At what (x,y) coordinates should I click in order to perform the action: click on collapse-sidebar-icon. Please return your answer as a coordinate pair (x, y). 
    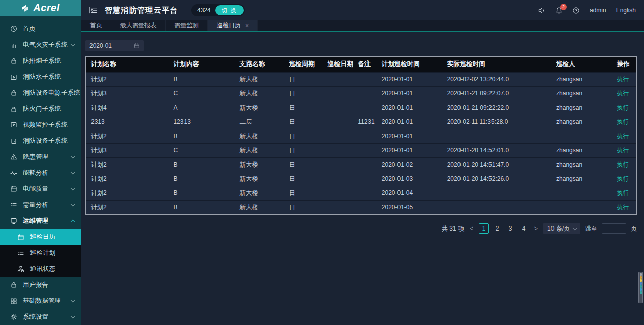
    Looking at the image, I should click on (93, 10).